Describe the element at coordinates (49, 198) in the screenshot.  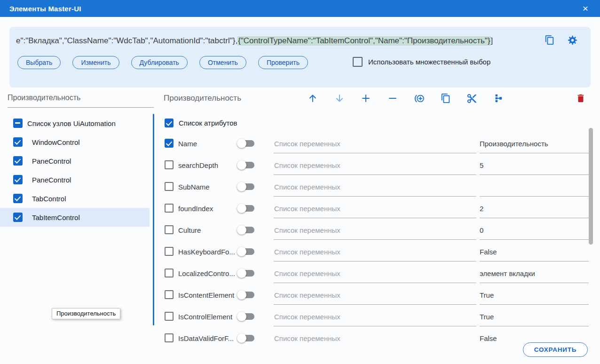
I see `tree-item-label: TabControl` at that location.